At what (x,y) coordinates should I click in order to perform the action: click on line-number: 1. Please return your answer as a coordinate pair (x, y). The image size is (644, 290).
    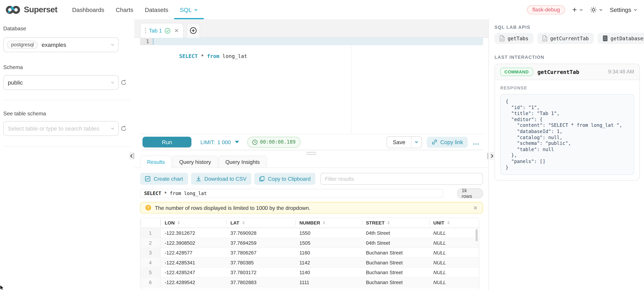
    Looking at the image, I should click on (146, 41).